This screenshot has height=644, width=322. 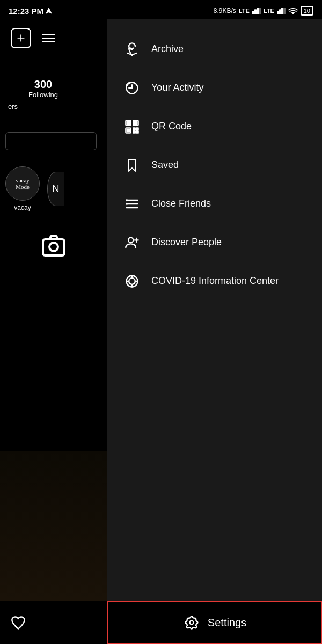 What do you see at coordinates (49, 11) in the screenshot?
I see `navigation-icon` at bounding box center [49, 11].